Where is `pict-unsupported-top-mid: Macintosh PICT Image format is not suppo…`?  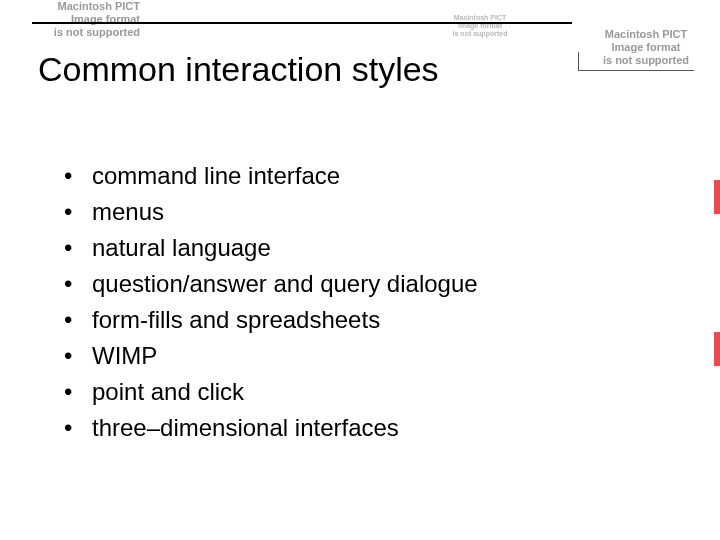 pict-unsupported-top-mid: Macintosh PICT Image format is not suppo… is located at coordinates (480, 26).